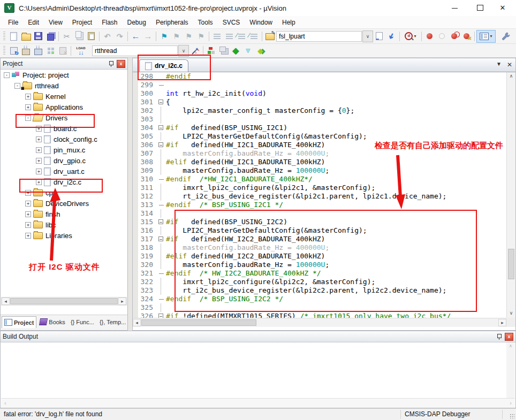 This screenshot has height=420, width=516. What do you see at coordinates (66, 36) in the screenshot?
I see `cut-button` at bounding box center [66, 36].